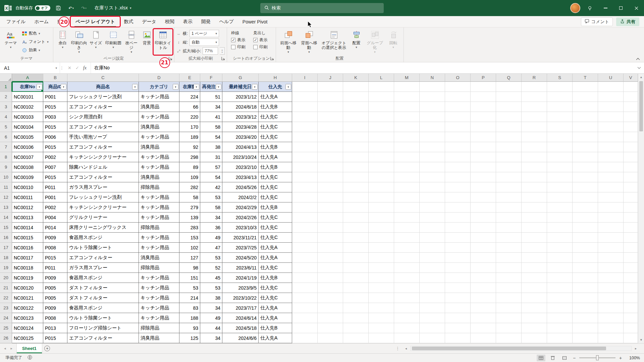 The width and height of the screenshot is (644, 362). I want to click on cell-L17, so click(381, 248).